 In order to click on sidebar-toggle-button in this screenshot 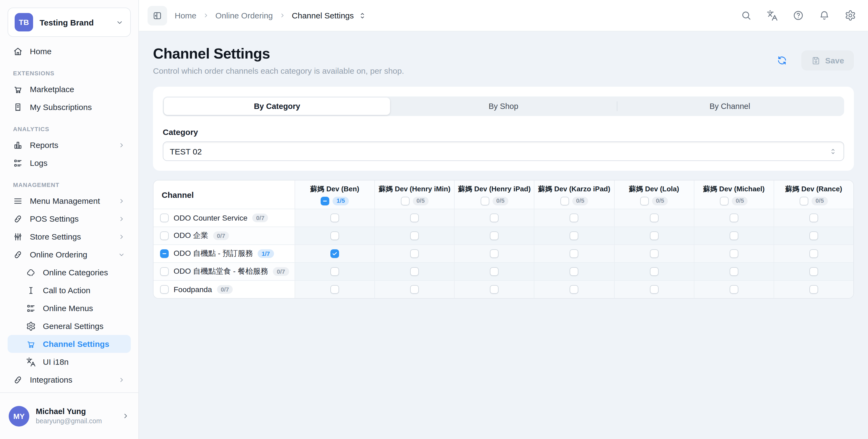, I will do `click(157, 15)`.